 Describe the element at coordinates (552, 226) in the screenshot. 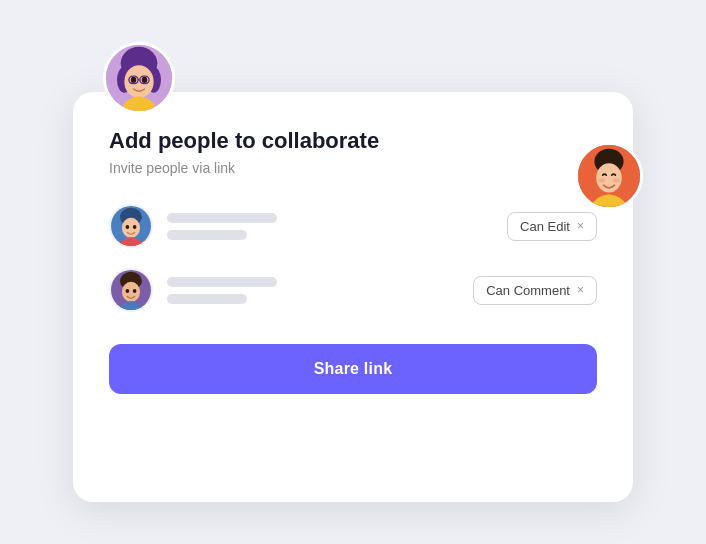

I see `person-1-permission-badge: Can Edit ×` at that location.